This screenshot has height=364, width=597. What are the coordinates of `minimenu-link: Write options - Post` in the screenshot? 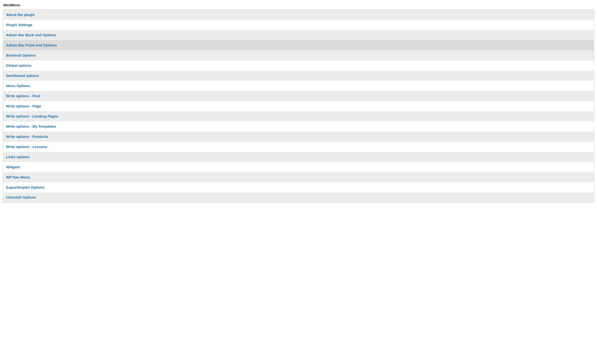 It's located at (23, 96).